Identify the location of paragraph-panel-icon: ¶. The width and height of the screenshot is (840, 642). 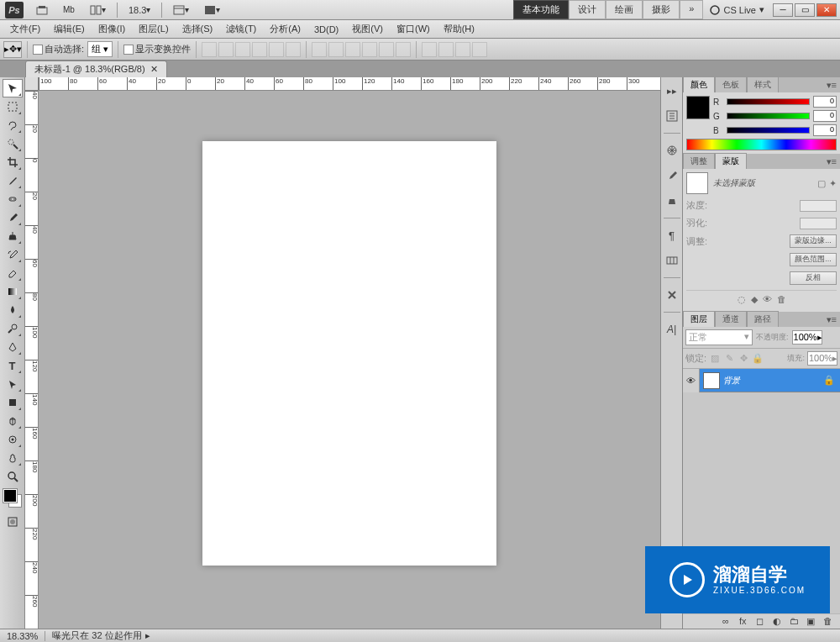
(672, 235).